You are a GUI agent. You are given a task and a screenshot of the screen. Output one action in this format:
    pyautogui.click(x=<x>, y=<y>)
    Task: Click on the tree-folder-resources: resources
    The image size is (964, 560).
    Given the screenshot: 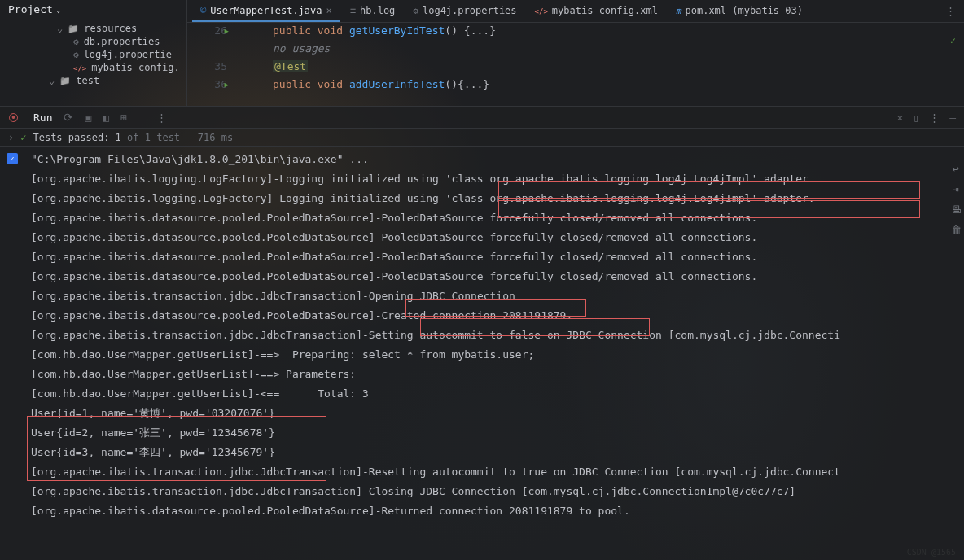 What is the action you would take?
    pyautogui.click(x=93, y=28)
    